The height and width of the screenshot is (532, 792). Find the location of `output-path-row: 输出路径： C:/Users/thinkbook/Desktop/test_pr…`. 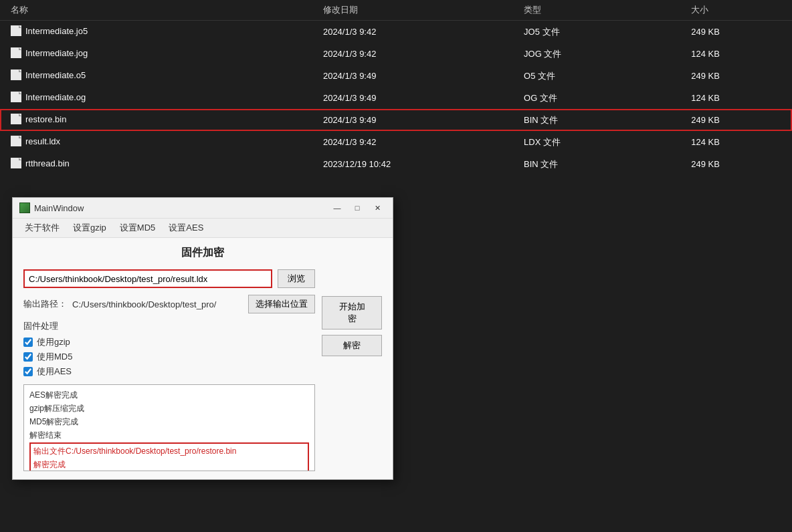

output-path-row: 输出路径： C:/Users/thinkbook/Desktop/test_pr… is located at coordinates (169, 304).